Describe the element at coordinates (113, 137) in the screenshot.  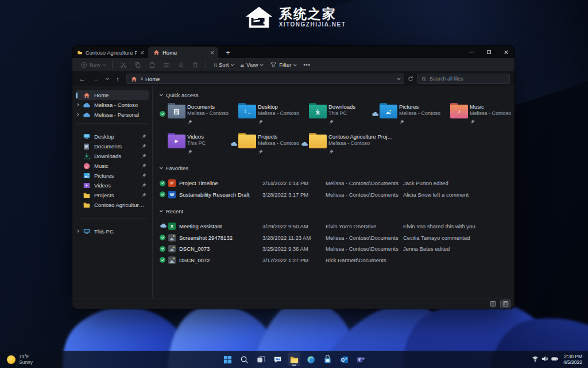
I see `sidebar-item-desktop: Desktop` at that location.